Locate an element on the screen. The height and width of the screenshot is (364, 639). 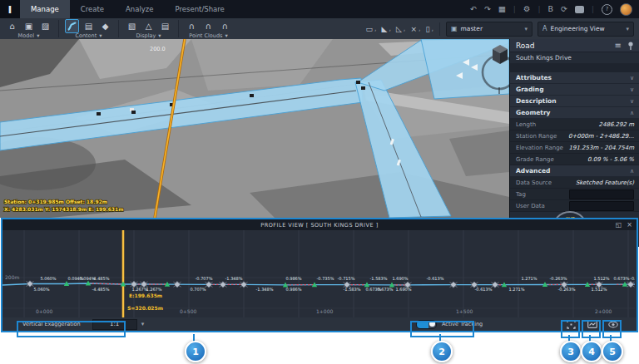
clip-box-icon: ▯ is located at coordinates (428, 29).